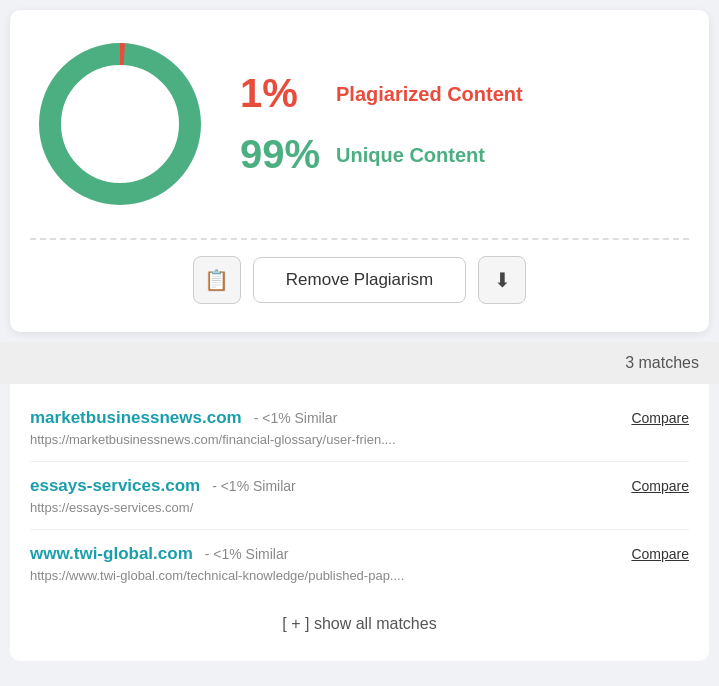 Image resolution: width=719 pixels, height=686 pixels. Describe the element at coordinates (217, 280) in the screenshot. I see `report-icon-button: 📋` at that location.